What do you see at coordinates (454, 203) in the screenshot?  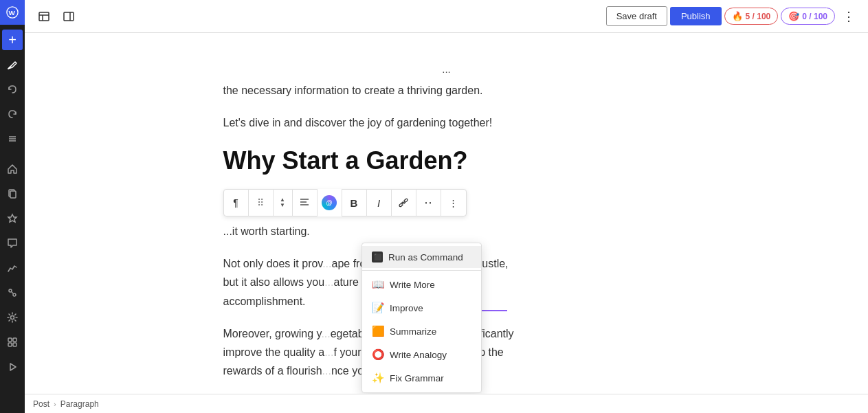 I see `options-button: ⋮` at bounding box center [454, 203].